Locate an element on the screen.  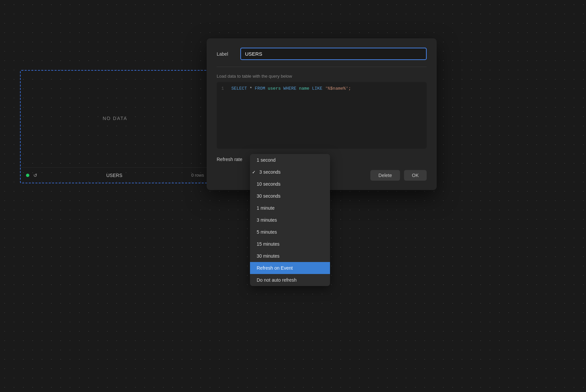
dropdown-item-5-minutes: 5 minutes is located at coordinates (290, 232).